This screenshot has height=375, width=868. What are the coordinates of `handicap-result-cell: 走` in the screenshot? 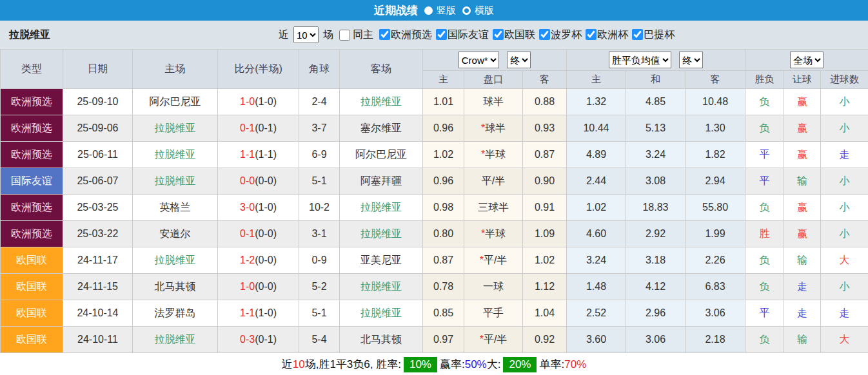 It's located at (802, 287).